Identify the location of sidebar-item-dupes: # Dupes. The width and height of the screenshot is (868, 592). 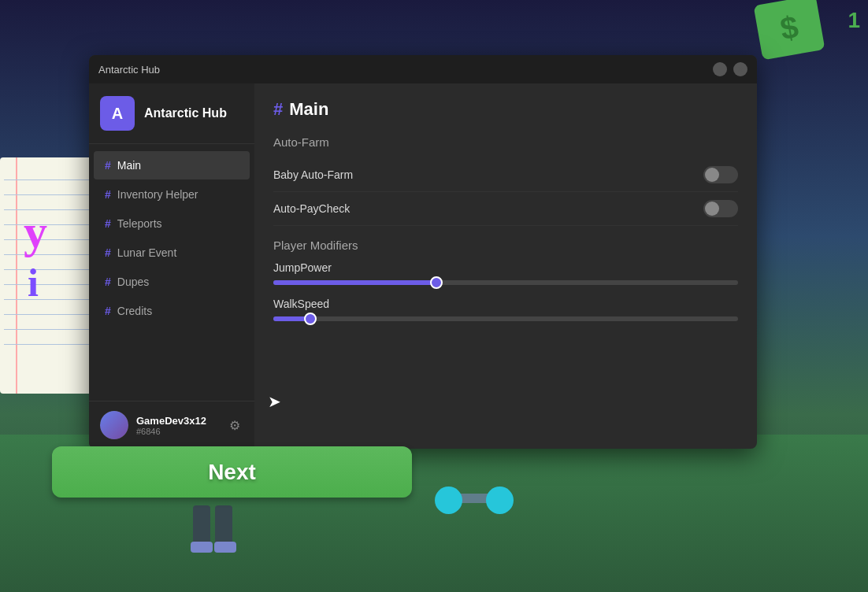
(172, 282).